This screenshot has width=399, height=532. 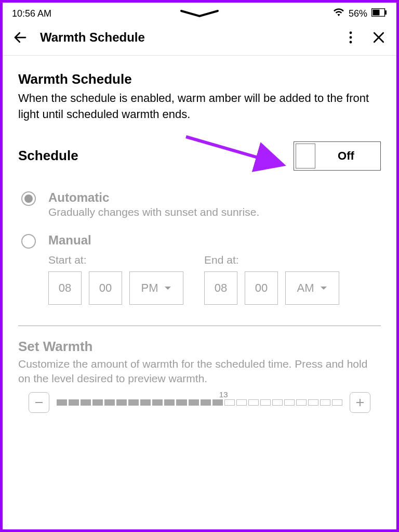 I want to click on more-options-button, so click(x=351, y=37).